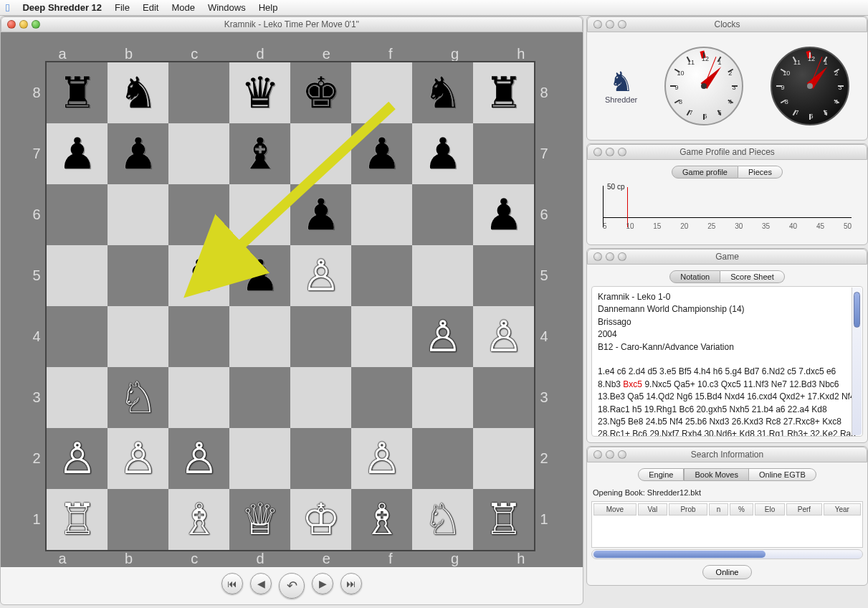 This screenshot has width=868, height=608. What do you see at coordinates (727, 210) in the screenshot?
I see `eval-graph: 50 cp 5101520253035404550` at bounding box center [727, 210].